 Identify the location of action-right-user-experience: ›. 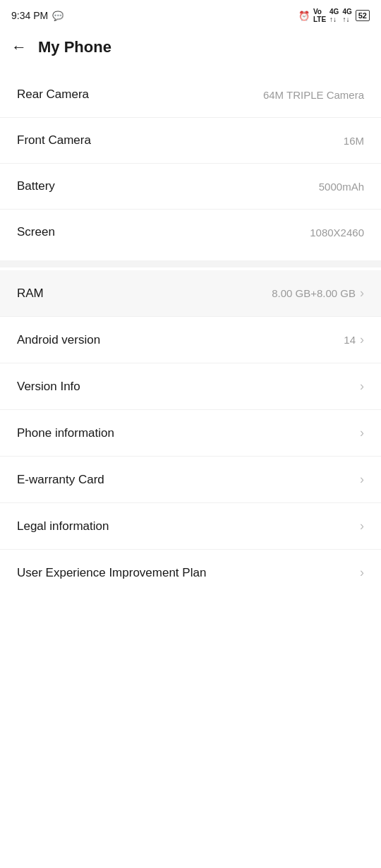
(362, 573).